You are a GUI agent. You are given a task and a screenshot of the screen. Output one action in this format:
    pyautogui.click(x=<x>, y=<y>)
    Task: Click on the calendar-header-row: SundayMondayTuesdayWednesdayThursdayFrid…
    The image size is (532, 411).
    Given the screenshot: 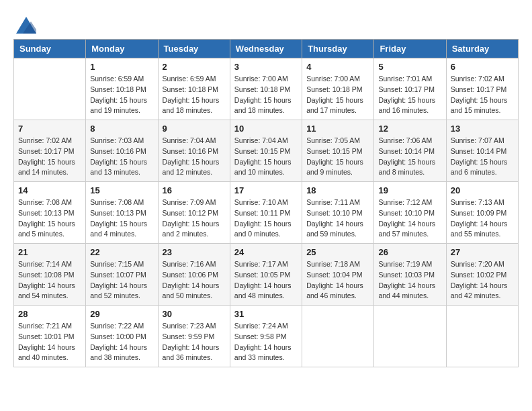 What is the action you would take?
    pyautogui.click(x=266, y=49)
    